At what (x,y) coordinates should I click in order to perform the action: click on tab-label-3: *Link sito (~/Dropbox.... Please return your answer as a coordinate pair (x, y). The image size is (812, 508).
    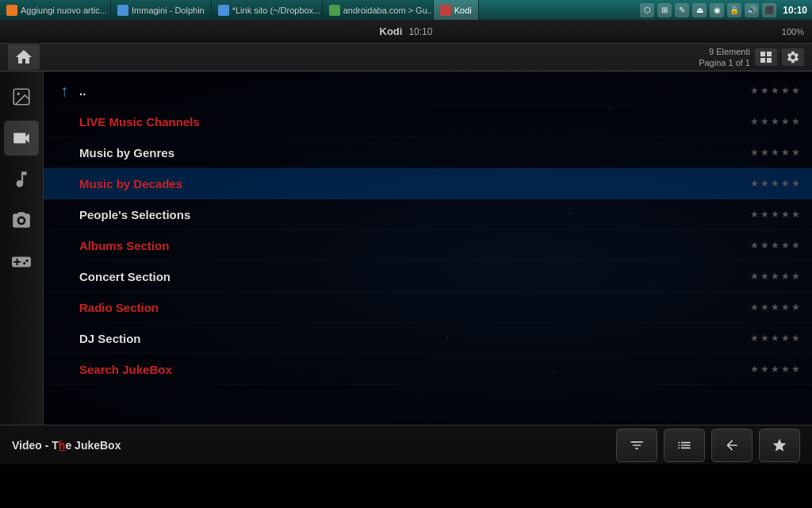
    Looking at the image, I should click on (277, 10).